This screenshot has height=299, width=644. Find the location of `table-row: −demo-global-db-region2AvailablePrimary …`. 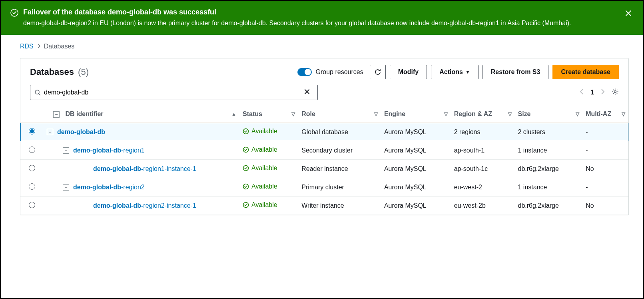

table-row: −demo-global-db-region2AvailablePrimary … is located at coordinates (325, 187).